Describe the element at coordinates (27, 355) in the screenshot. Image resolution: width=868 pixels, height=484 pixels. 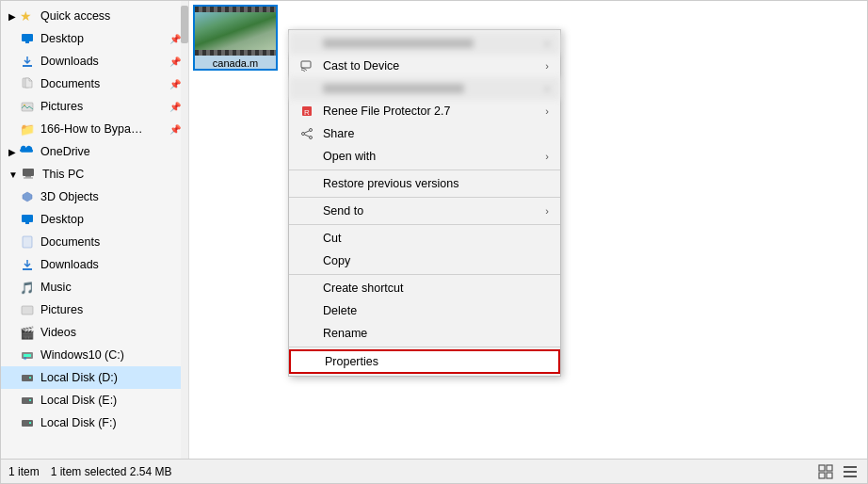
I see `windows-c-icon: ⊞` at that location.